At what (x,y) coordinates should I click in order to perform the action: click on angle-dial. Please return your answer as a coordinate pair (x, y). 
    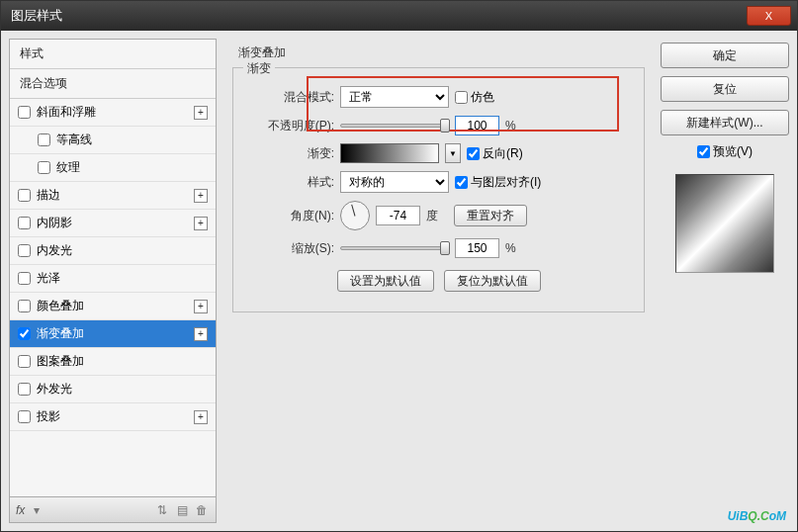
    Looking at the image, I should click on (355, 216).